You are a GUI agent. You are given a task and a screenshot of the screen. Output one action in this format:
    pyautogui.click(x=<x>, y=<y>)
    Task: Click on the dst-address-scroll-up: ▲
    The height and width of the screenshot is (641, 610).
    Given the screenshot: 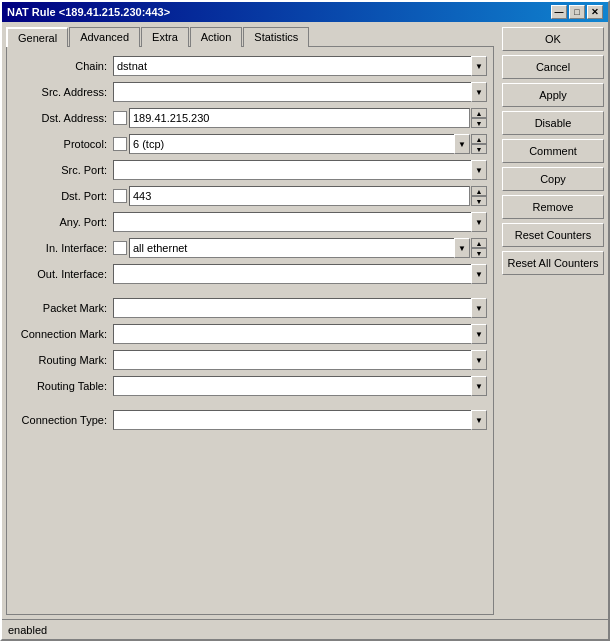 What is the action you would take?
    pyautogui.click(x=479, y=113)
    